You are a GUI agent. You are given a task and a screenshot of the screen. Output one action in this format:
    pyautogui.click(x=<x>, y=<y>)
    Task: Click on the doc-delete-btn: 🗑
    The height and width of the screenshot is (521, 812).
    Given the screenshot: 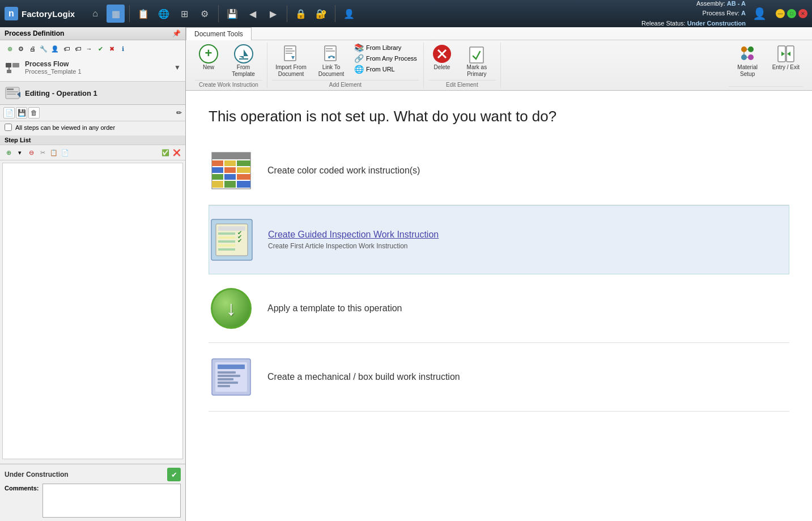 What is the action you would take?
    pyautogui.click(x=34, y=113)
    